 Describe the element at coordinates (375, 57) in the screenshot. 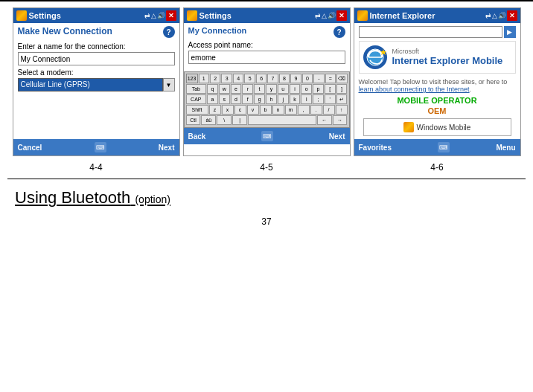

I see `ie-e-icon` at that location.